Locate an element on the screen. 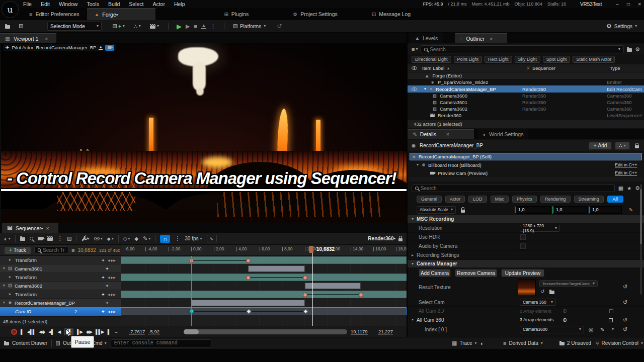 The height and width of the screenshot is (362, 644). track-filter-icon: ≡ is located at coordinates (73, 250).